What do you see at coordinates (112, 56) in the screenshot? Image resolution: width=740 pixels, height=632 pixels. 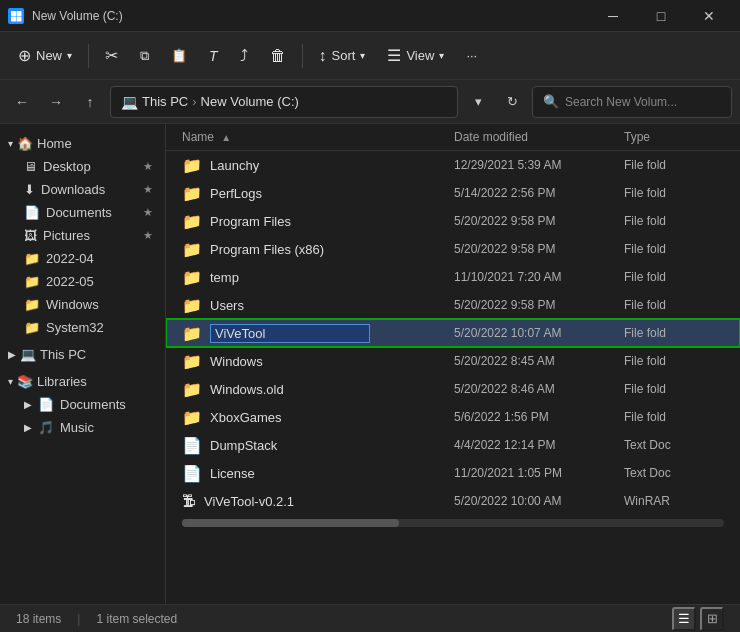 I see `cut-button: ✂` at bounding box center [112, 56].